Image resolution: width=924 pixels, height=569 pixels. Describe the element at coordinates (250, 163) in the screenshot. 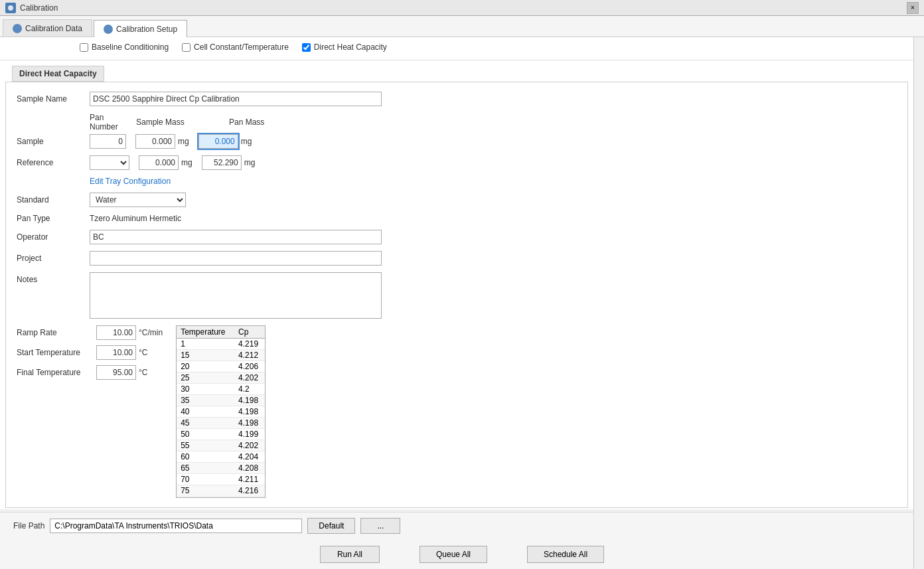

I see `reference-pan-mass-unit: mg` at that location.